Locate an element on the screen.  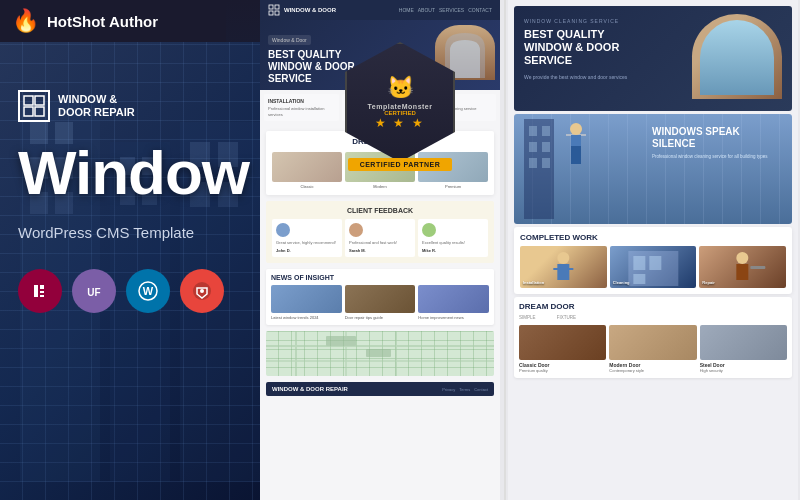
service-text-1: Professional window installation service… is located at coordinates (302, 112).